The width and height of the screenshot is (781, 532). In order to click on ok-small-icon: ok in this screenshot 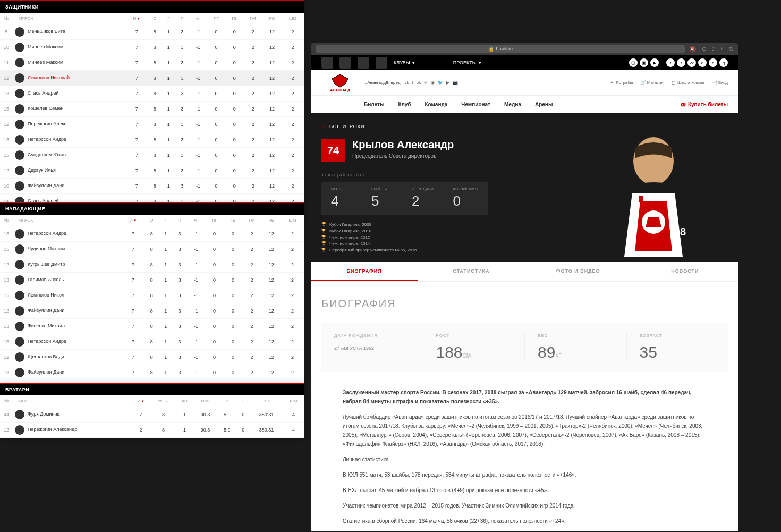, I will do `click(419, 83)`.